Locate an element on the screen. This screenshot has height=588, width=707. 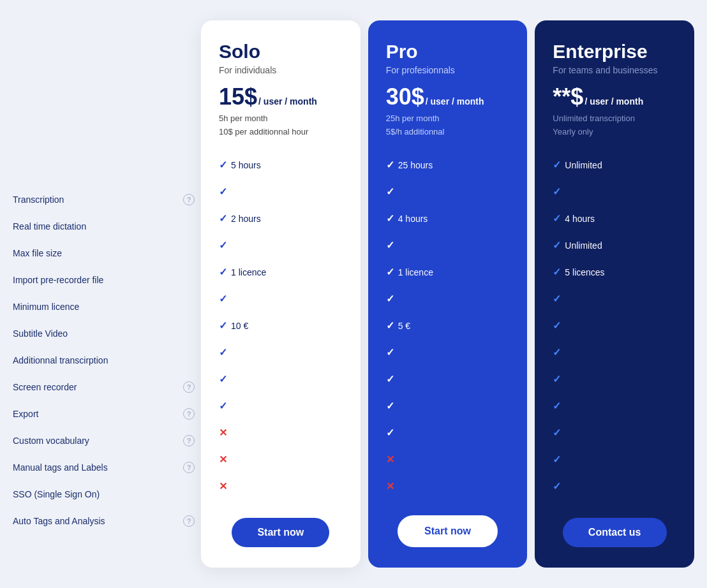
enterprise-feature-row-2: ✓4 hours is located at coordinates (614, 219).